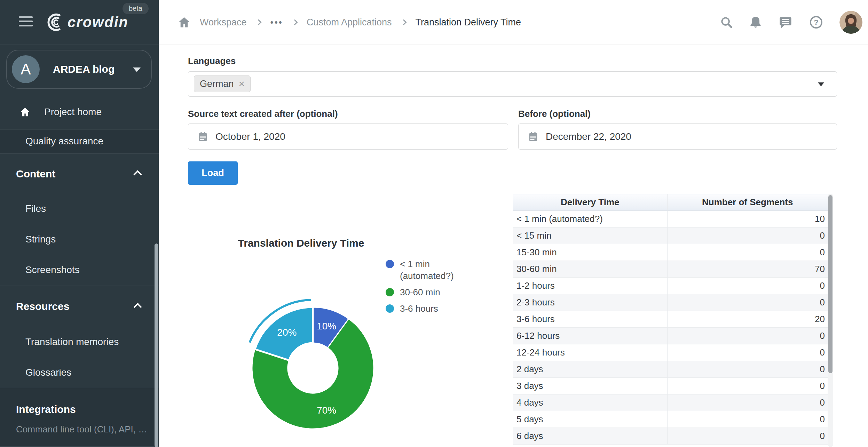 The image size is (868, 447). Describe the element at coordinates (223, 22) in the screenshot. I see `breadcrumb-workspace: Workspace` at that location.